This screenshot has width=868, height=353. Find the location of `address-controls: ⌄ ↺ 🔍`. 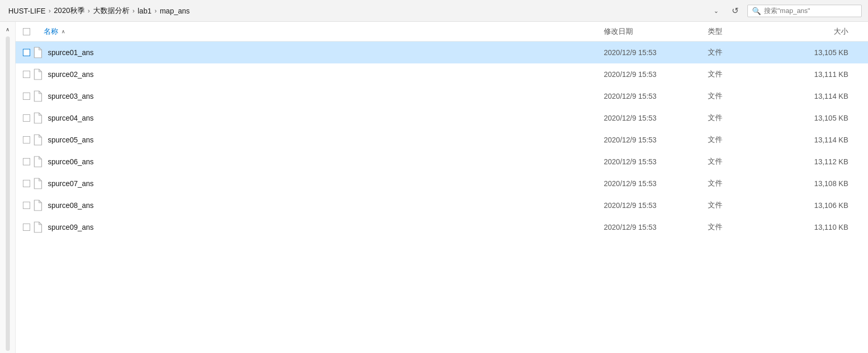

address-controls: ⌄ ↺ 🔍 is located at coordinates (786, 11).